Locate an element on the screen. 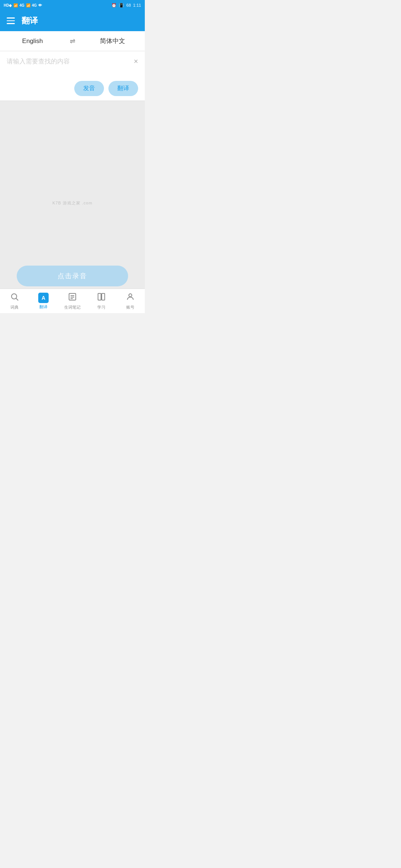  nav-item-notes: 生词笔记 is located at coordinates (72, 301).